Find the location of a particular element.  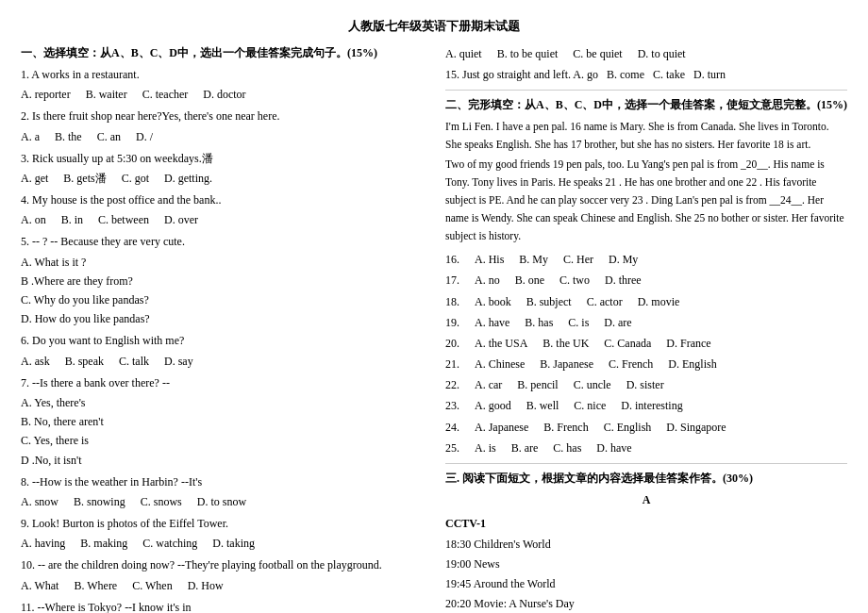

question-11: 11. --Where is Tokyo? --I know it's in A… is located at coordinates (222, 605).